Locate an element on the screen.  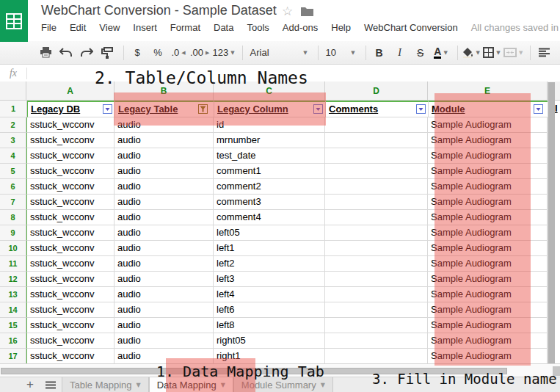
cell-legacy-column: right1 is located at coordinates (269, 357).